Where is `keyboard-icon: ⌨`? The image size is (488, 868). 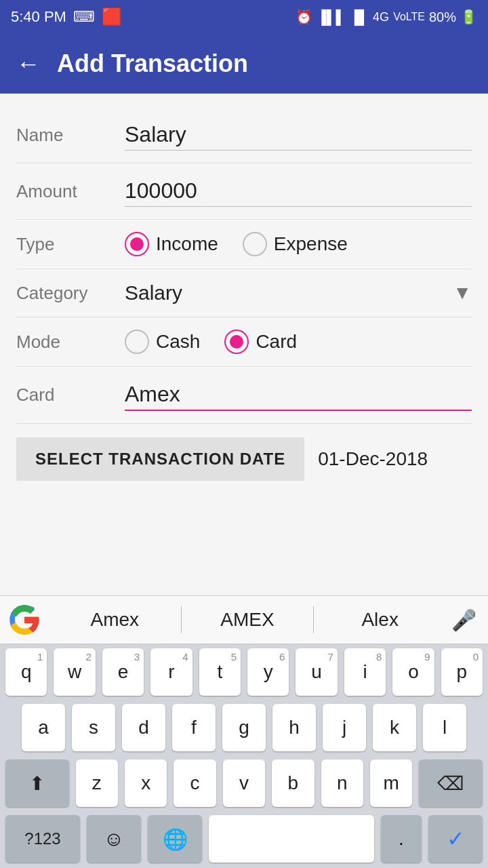 keyboard-icon: ⌨ is located at coordinates (84, 17).